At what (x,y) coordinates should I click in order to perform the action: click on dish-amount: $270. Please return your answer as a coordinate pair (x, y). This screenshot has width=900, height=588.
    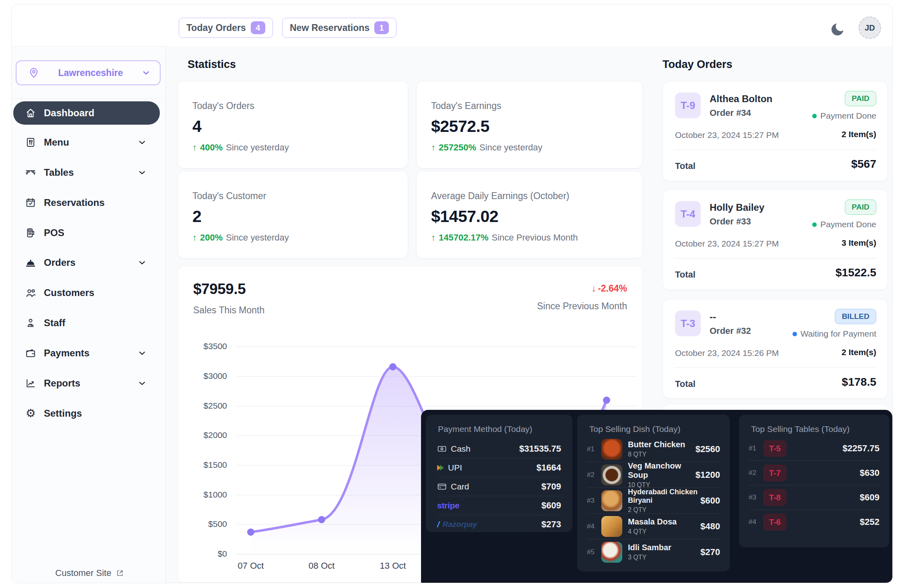
    Looking at the image, I should click on (710, 552).